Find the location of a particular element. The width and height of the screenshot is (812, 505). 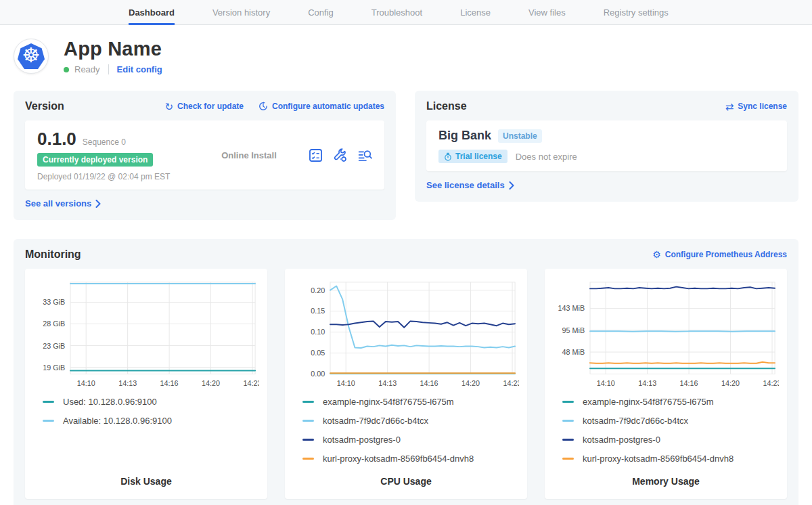

license-details-card: Big Bank Unstable Trial license Does not… is located at coordinates (606, 146).